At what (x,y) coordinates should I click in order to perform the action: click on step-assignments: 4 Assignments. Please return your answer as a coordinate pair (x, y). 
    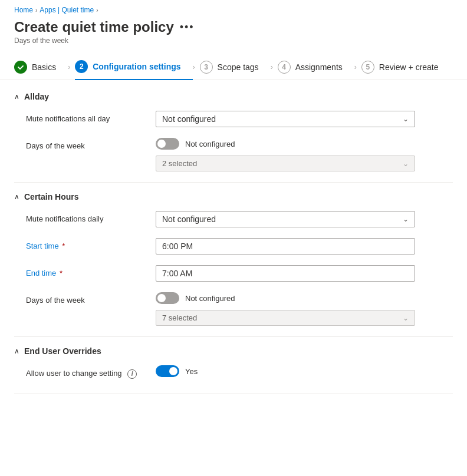
    Looking at the image, I should click on (316, 67).